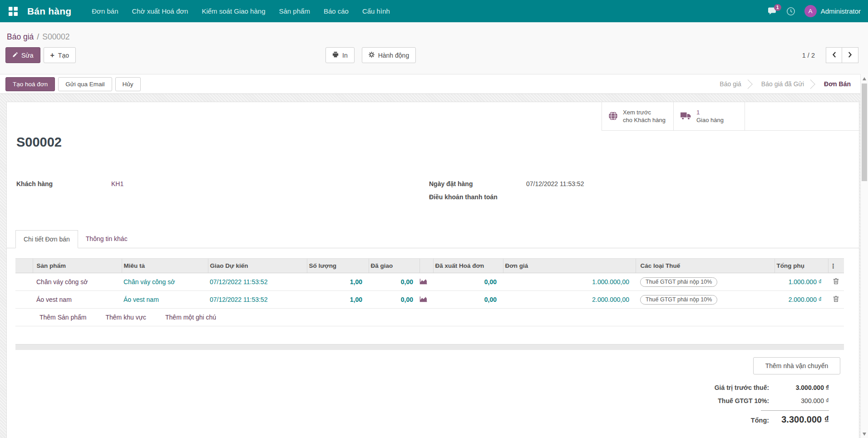 The image size is (868, 438). What do you see at coordinates (834, 55) in the screenshot?
I see `pager-previous-button` at bounding box center [834, 55].